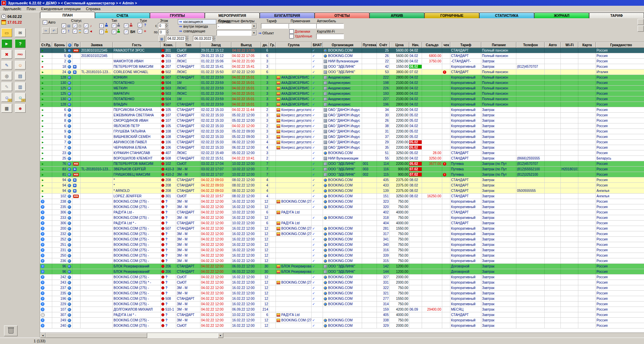 The image size is (644, 344). I want to click on reservation-row: ►5ЖВ20180101012345РАМАЗОТТИ ЭРОС201СЬЮТ2…, so click(342, 51).